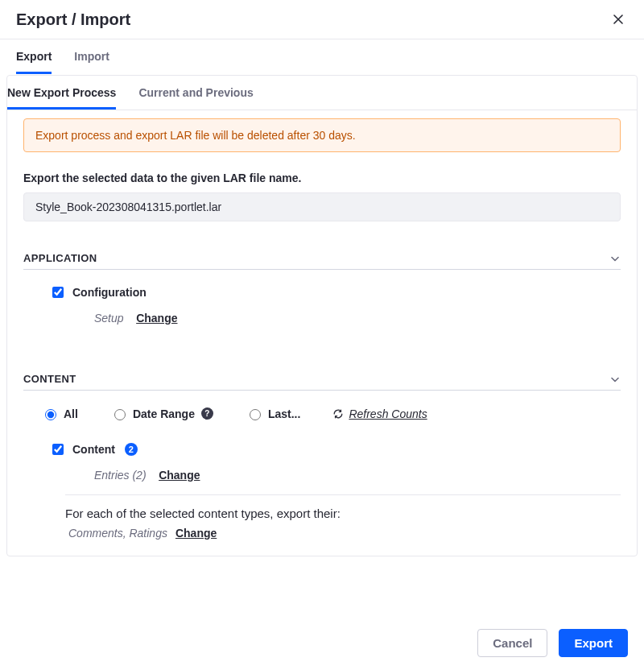 Image resolution: width=644 pixels, height=670 pixels. Describe the element at coordinates (58, 292) in the screenshot. I see `configuration-checkbox` at that location.